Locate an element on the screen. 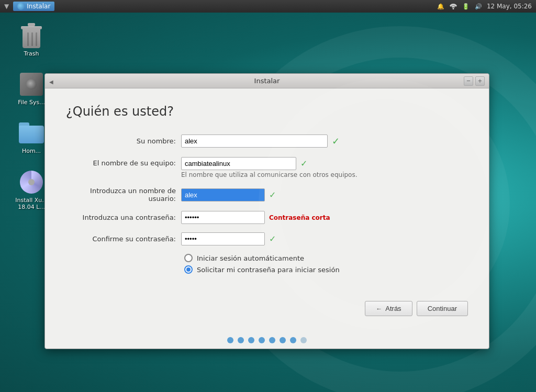 Image resolution: width=536 pixels, height=392 pixels. continue-label: Continuar is located at coordinates (442, 309).